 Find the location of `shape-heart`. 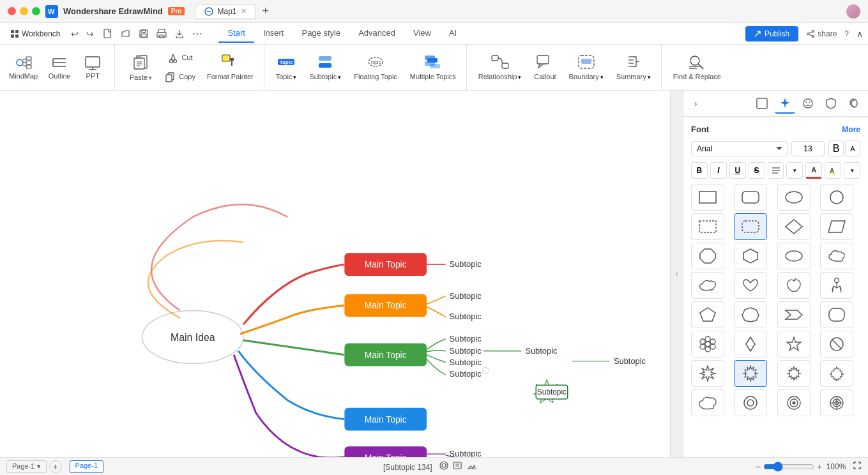

shape-heart is located at coordinates (750, 285).